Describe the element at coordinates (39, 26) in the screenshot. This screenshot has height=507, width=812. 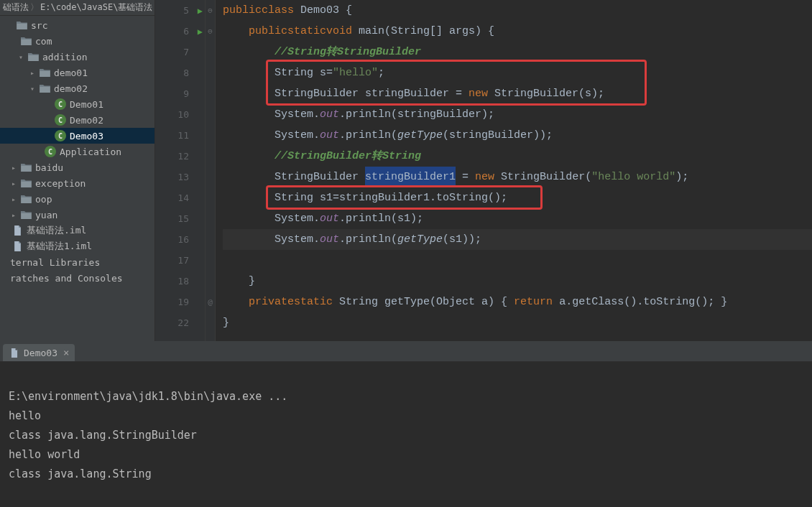
I see `tree-item-label: src` at that location.